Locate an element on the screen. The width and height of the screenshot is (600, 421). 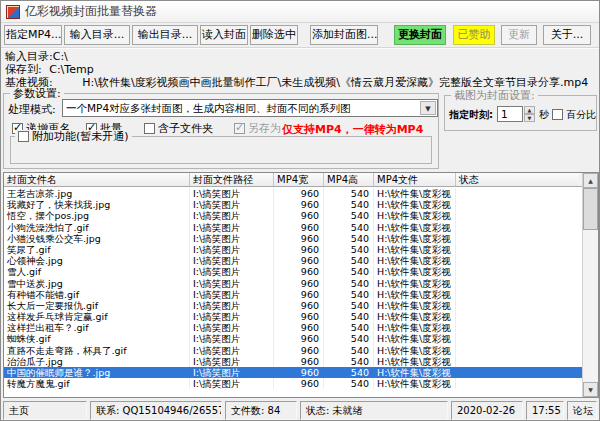
table-row: 治治瓜子.jpgI:\搞笑图片960540H:\软件集\度彩视 is located at coordinates (293, 362).